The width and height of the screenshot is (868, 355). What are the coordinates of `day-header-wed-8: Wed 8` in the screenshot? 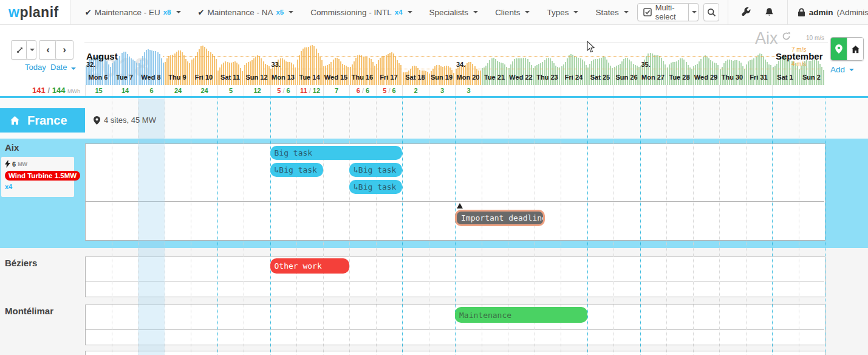 It's located at (151, 77).